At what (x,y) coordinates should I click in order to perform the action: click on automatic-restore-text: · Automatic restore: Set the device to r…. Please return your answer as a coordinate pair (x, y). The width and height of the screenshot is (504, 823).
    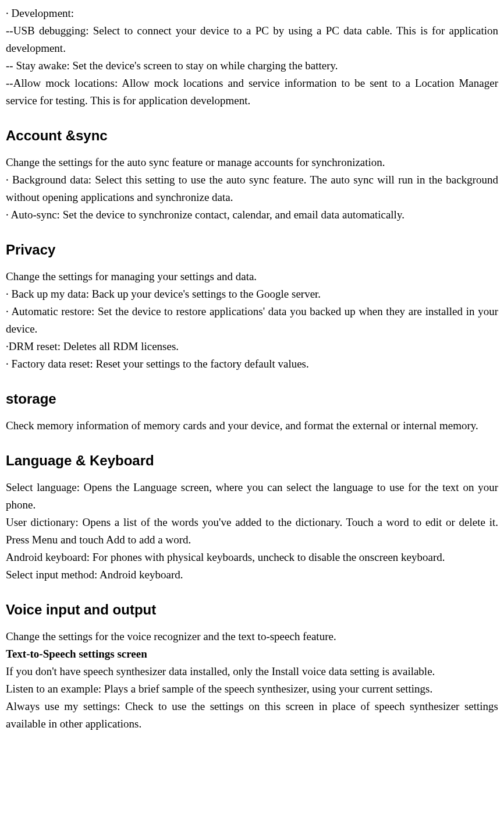
    Looking at the image, I should click on (252, 320).